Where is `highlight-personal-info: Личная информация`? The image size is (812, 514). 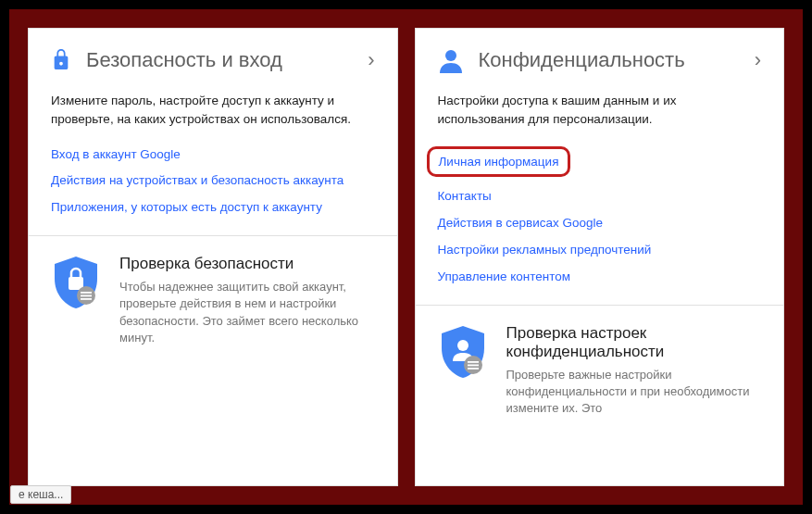 highlight-personal-info: Личная информация is located at coordinates (499, 162).